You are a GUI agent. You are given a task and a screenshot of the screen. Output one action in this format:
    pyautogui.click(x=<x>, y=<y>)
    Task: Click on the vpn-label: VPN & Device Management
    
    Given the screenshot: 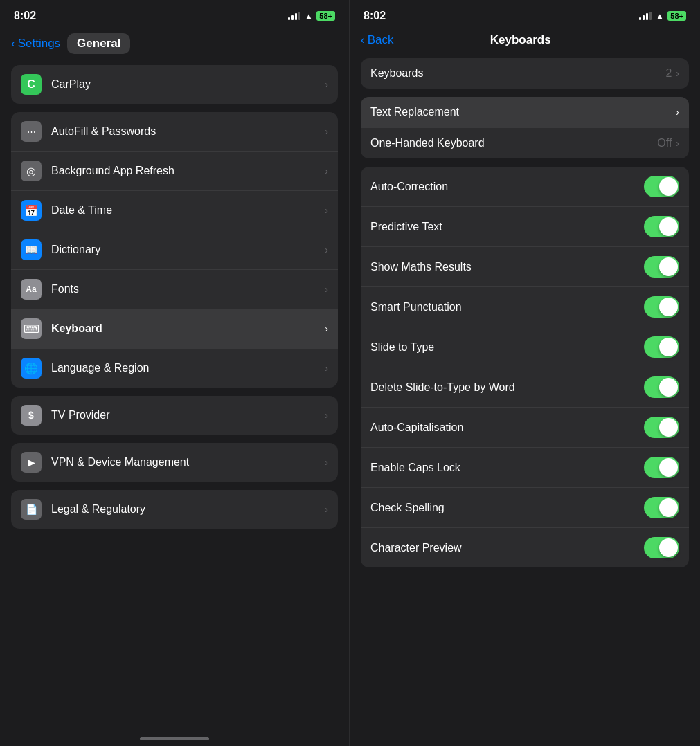 What is the action you would take?
    pyautogui.click(x=188, y=462)
    